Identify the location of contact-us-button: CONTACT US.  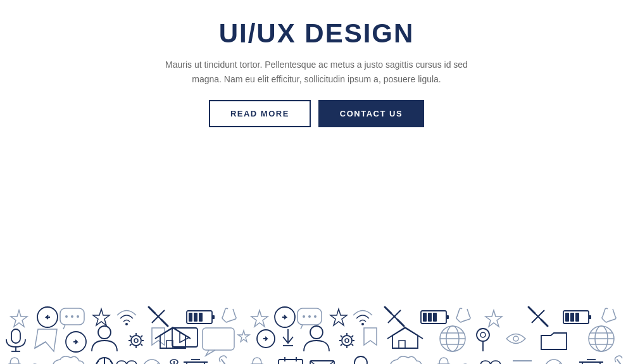
(371, 114).